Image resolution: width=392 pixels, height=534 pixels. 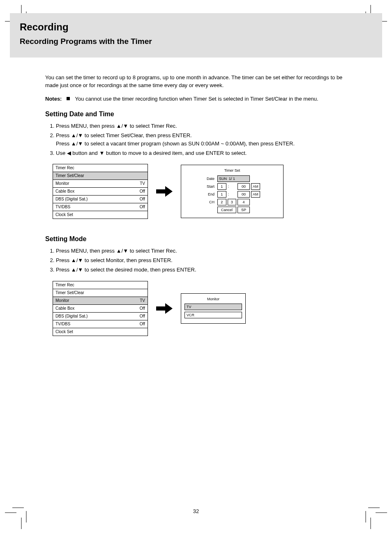 I want to click on page-title: Recording, so click(x=196, y=27).